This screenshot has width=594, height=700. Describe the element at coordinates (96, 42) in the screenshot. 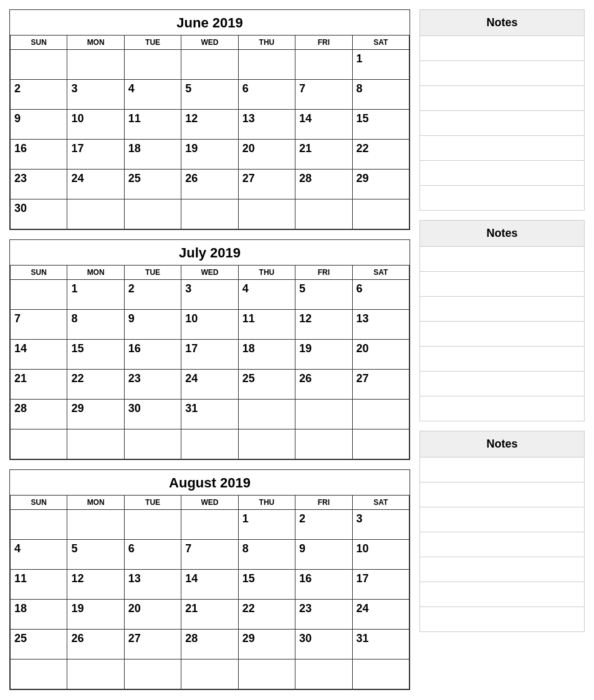

I see `day-header-mon: MON` at that location.